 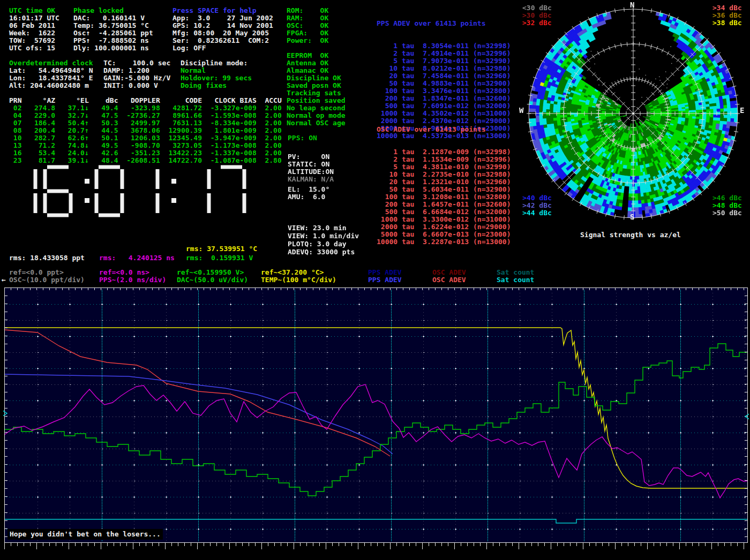 What do you see at coordinates (324, 240) in the screenshot?
I see `view-settings-panel: VIEW: 23.0 minVIEW: 1.0 min/divPLOTQ: 3.…` at bounding box center [324, 240].